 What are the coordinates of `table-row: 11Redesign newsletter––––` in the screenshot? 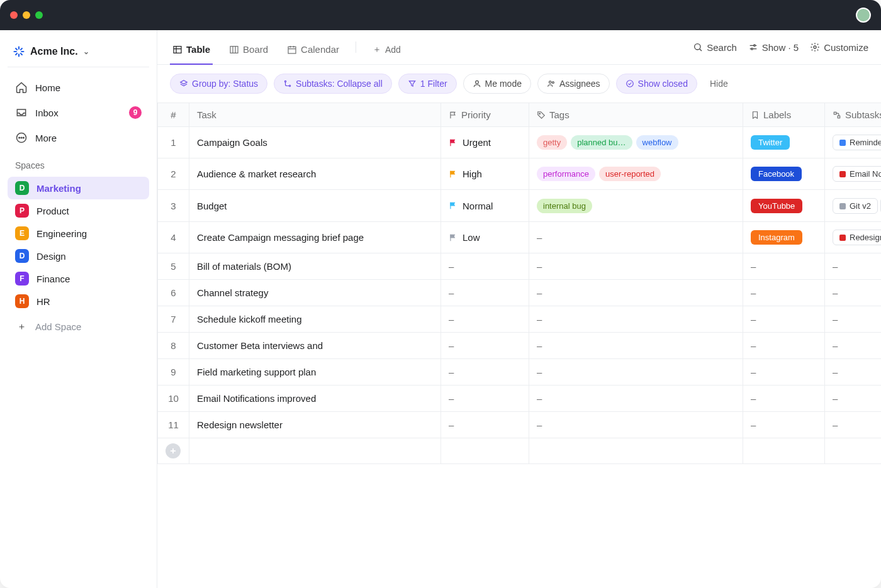 It's located at (520, 425).